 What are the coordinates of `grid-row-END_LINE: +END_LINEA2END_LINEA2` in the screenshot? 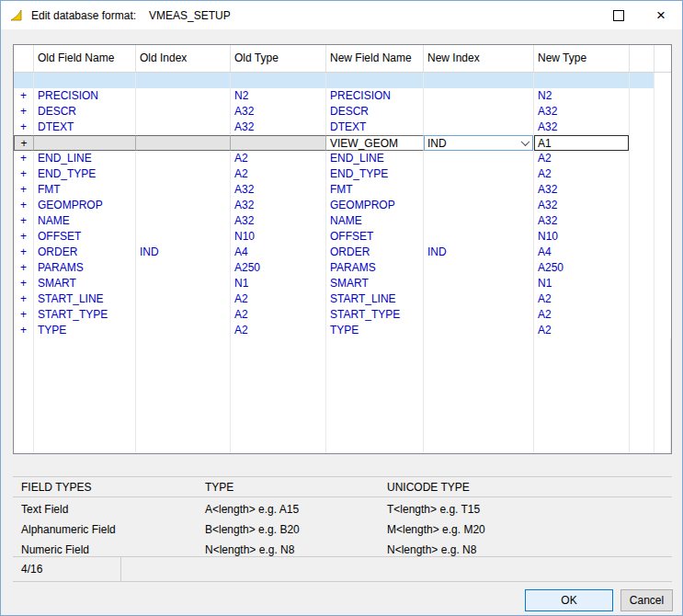 It's located at (342, 158).